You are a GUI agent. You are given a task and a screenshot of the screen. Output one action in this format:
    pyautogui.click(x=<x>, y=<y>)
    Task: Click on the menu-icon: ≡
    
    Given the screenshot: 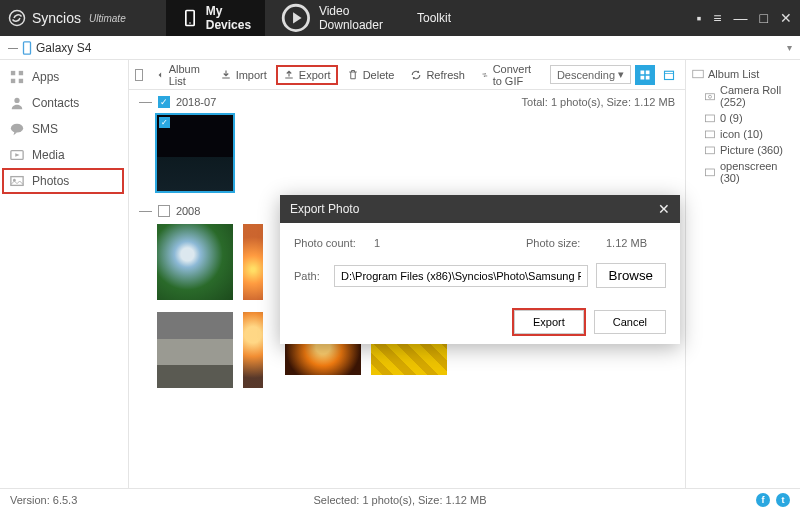 What is the action you would take?
    pyautogui.click(x=717, y=18)
    